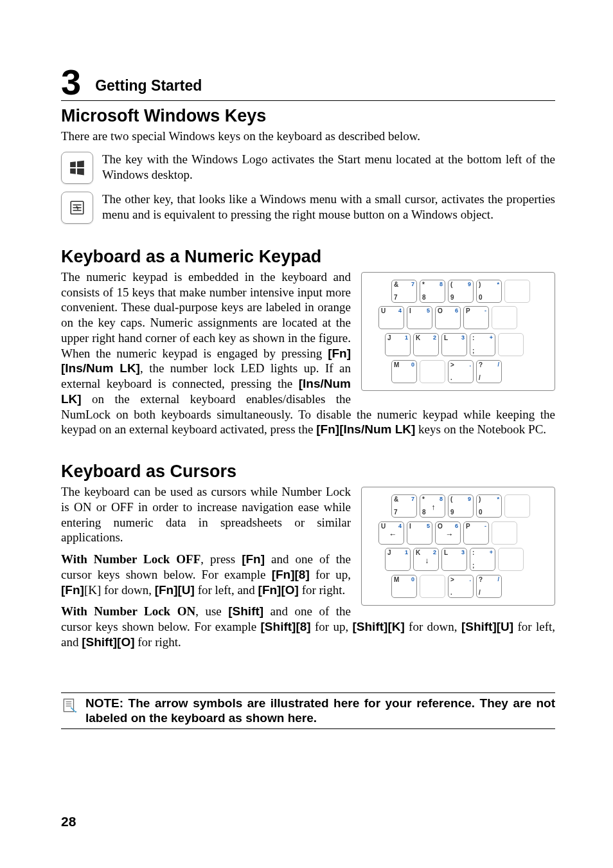 This screenshot has width=613, height=868. Describe the element at coordinates (221, 559) in the screenshot. I see `text: , press` at that location.